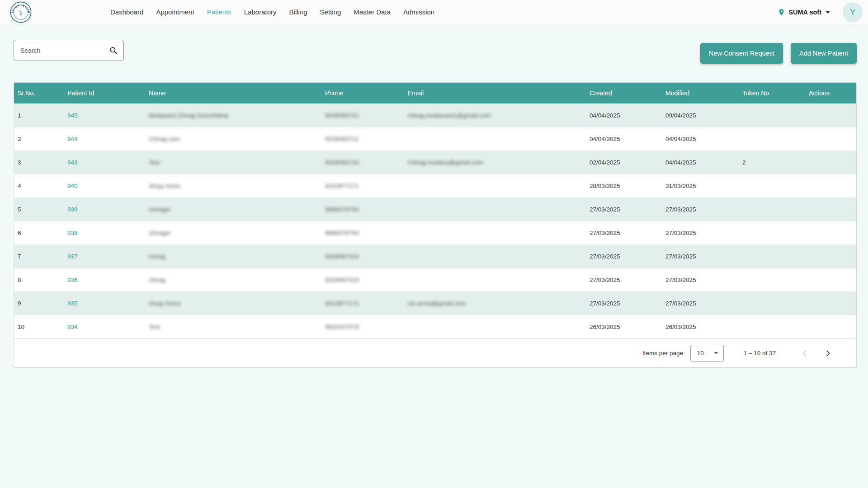 This screenshot has width=868, height=488. I want to click on nav-item-master-data: Master Data, so click(372, 12).